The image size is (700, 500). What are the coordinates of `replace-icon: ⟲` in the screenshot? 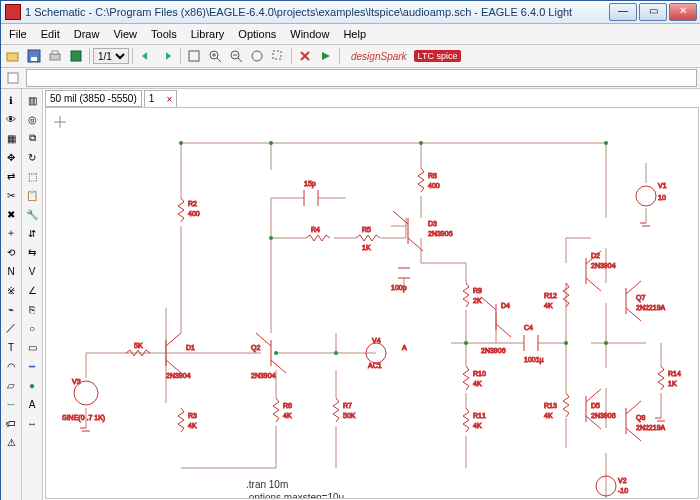 It's located at (11, 252).